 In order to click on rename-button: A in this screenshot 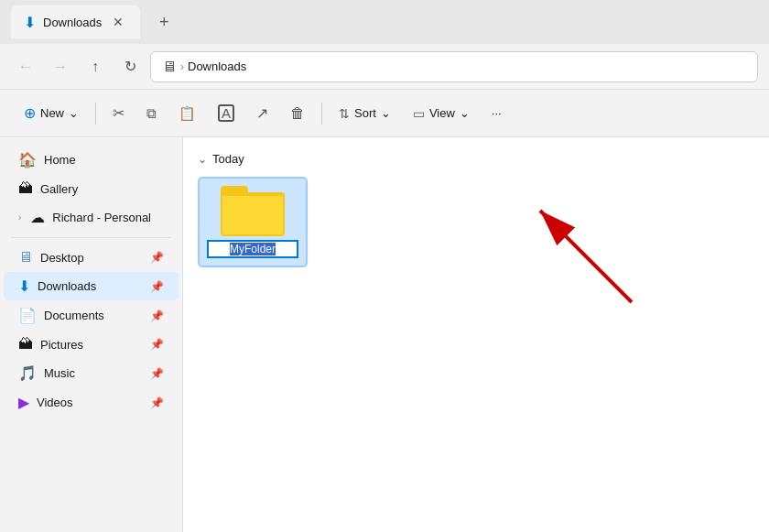, I will do `click(226, 114)`.